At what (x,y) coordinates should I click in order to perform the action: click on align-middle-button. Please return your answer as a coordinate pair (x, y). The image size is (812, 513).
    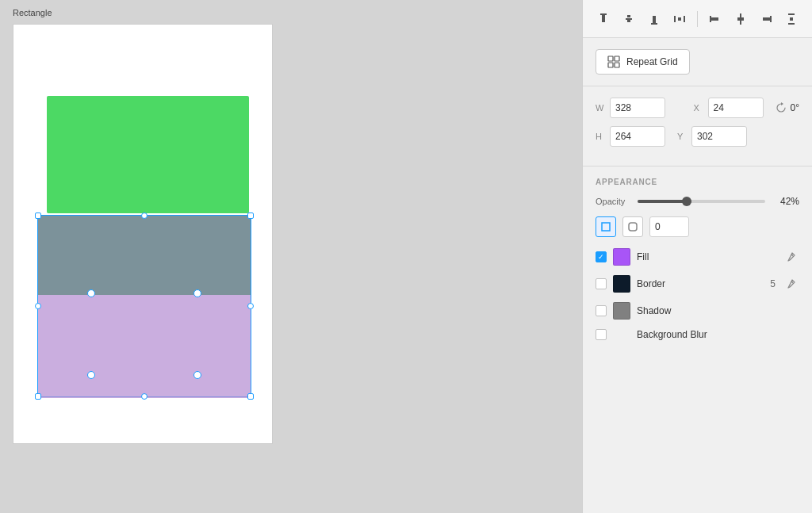
    Looking at the image, I should click on (629, 19).